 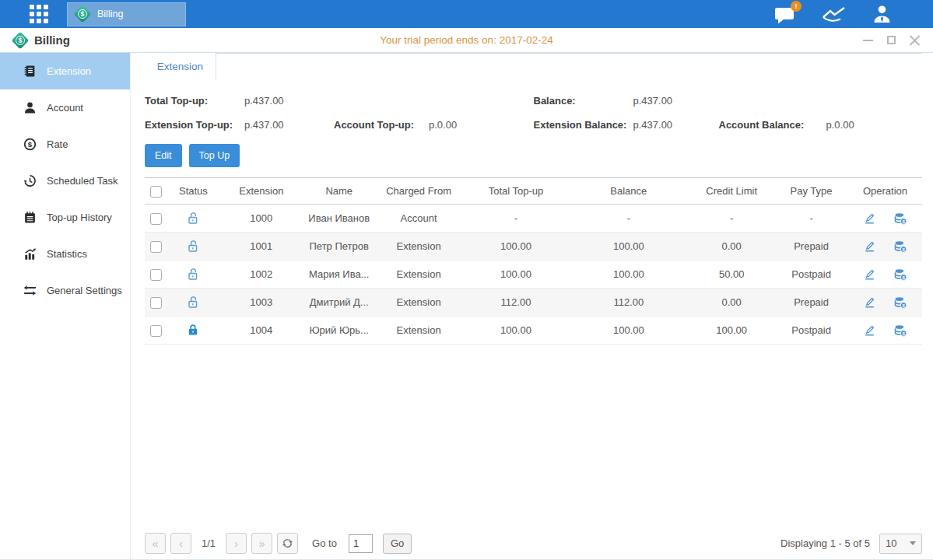 I want to click on user-account-icon, so click(x=882, y=14).